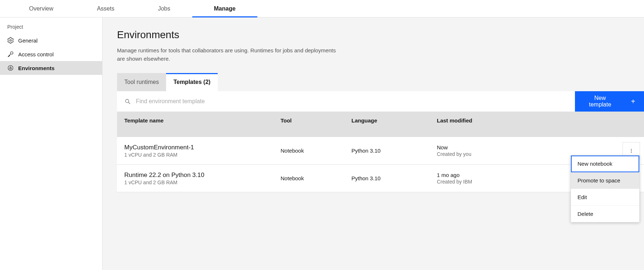 The width and height of the screenshot is (644, 270). Describe the element at coordinates (528, 121) in the screenshot. I see `th-modified: Last modified` at that location.